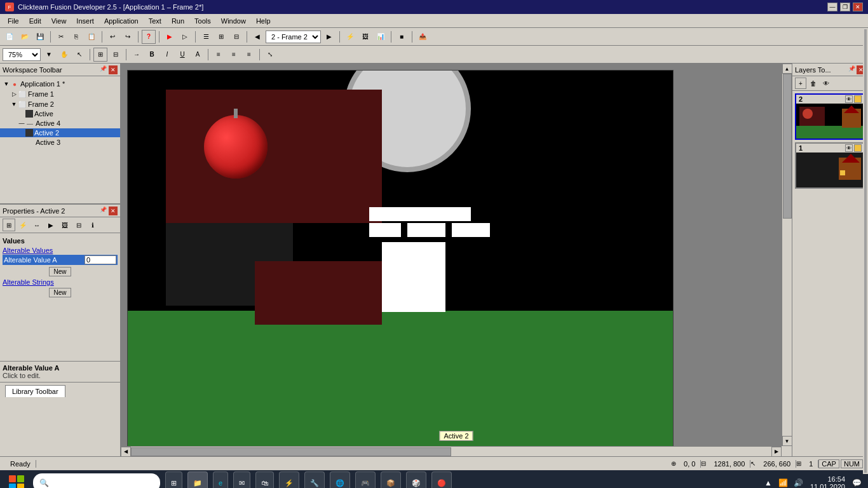 The height and width of the screenshot is (488, 868). Describe the element at coordinates (402, 37) in the screenshot. I see `stop-button: ■` at that location.